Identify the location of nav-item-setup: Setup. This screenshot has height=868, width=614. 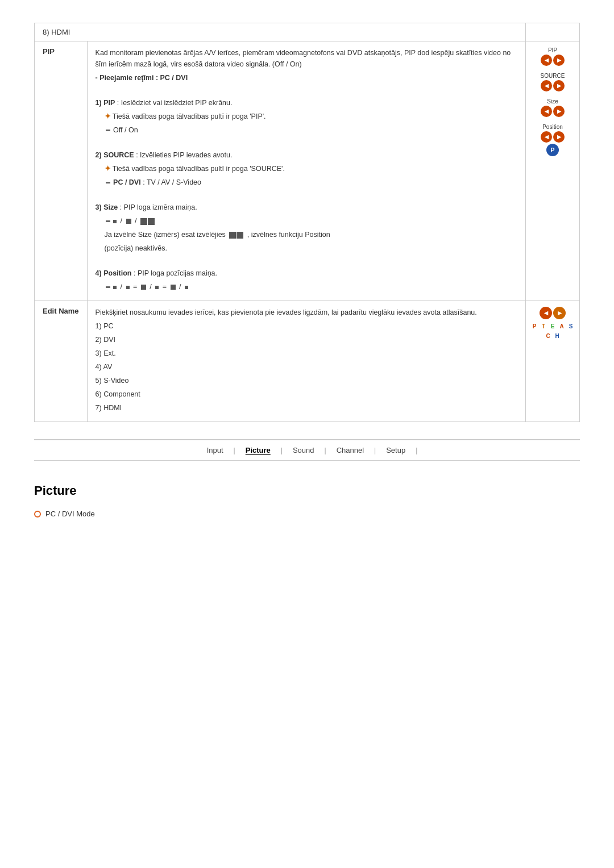
(396, 450).